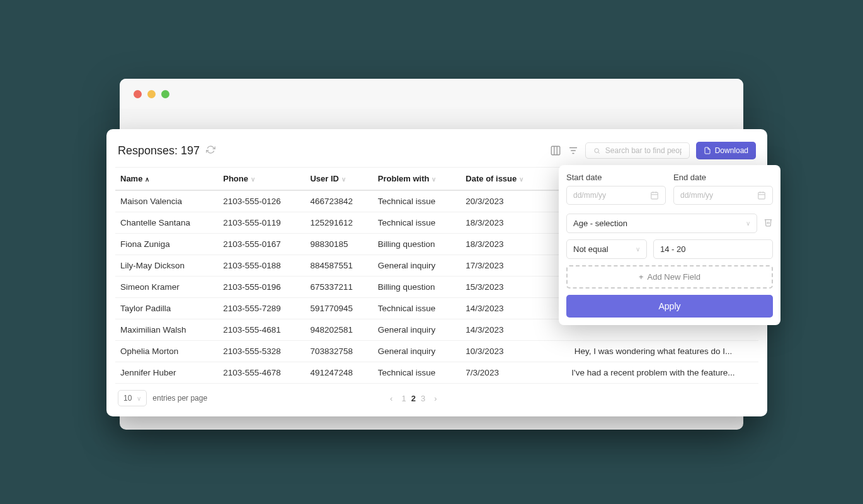 The width and height of the screenshot is (863, 504). I want to click on cell-name: Fiona Zuniga, so click(166, 244).